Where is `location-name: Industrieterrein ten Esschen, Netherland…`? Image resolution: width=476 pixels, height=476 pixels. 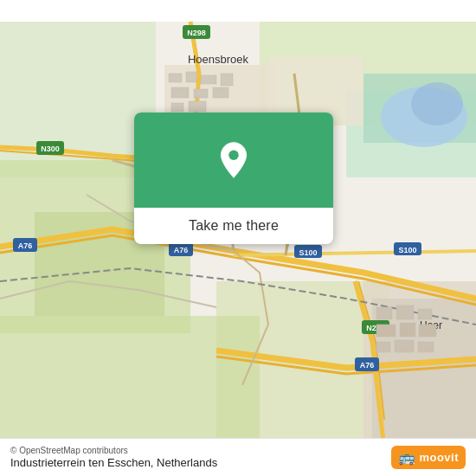 location-name: Industrieterrein ten Esschen, Netherland… is located at coordinates (114, 462).